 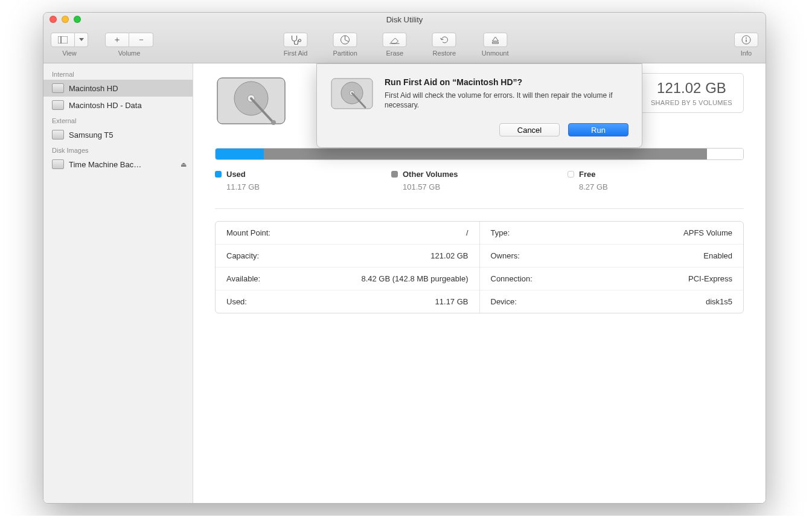 I want to click on toolbar-restore-group: Restore, so click(x=444, y=45).